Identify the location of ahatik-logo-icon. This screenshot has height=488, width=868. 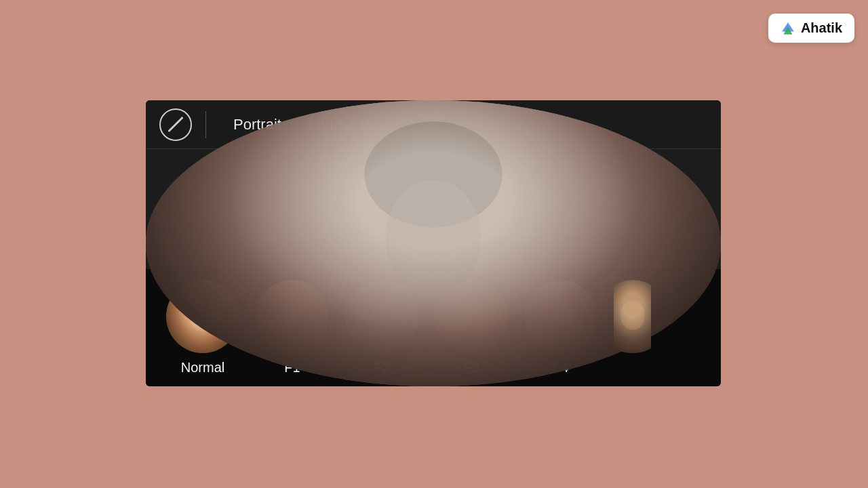
(788, 28).